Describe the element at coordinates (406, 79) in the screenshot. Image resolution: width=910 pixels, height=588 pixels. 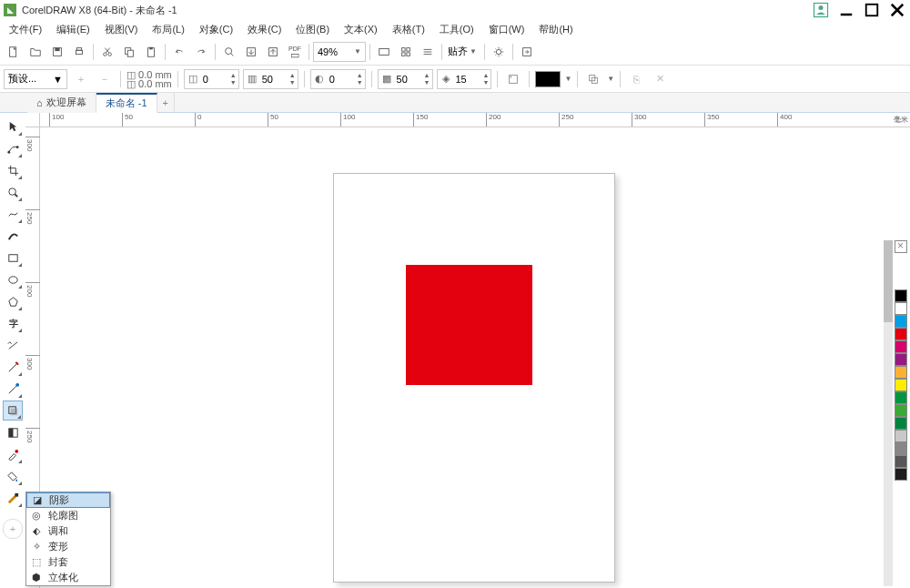
I see `prop-transparency: ▩▲▼` at that location.